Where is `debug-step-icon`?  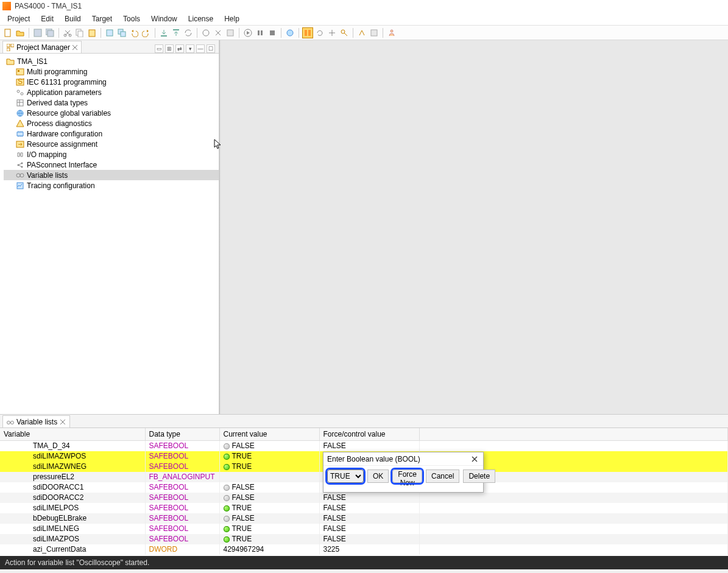 debug-step-icon is located at coordinates (362, 33).